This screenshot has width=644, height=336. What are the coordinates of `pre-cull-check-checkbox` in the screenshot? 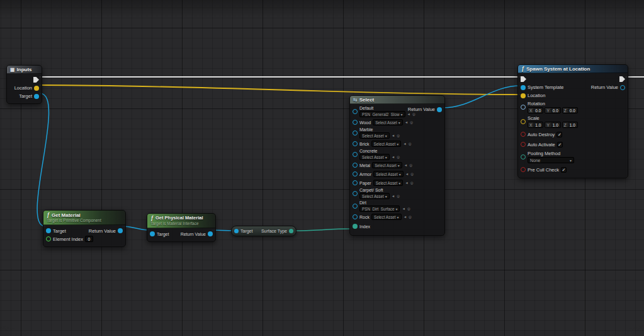 It's located at (564, 170).